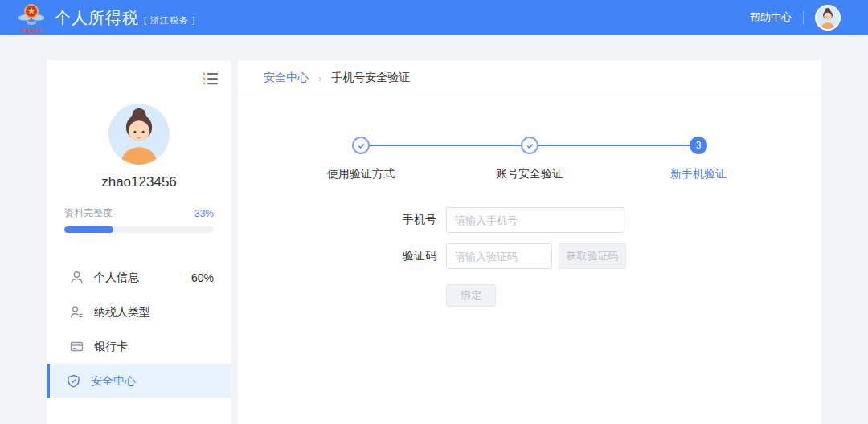 The height and width of the screenshot is (424, 868). I want to click on help-center-link: 帮助中心, so click(771, 18).